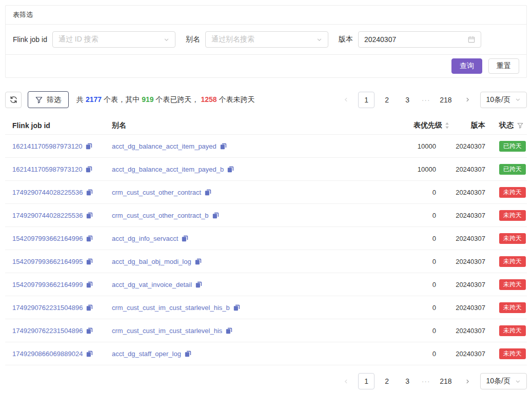 This screenshot has height=393, width=532. Describe the element at coordinates (193, 39) in the screenshot. I see `alias-label: 别名` at that location.